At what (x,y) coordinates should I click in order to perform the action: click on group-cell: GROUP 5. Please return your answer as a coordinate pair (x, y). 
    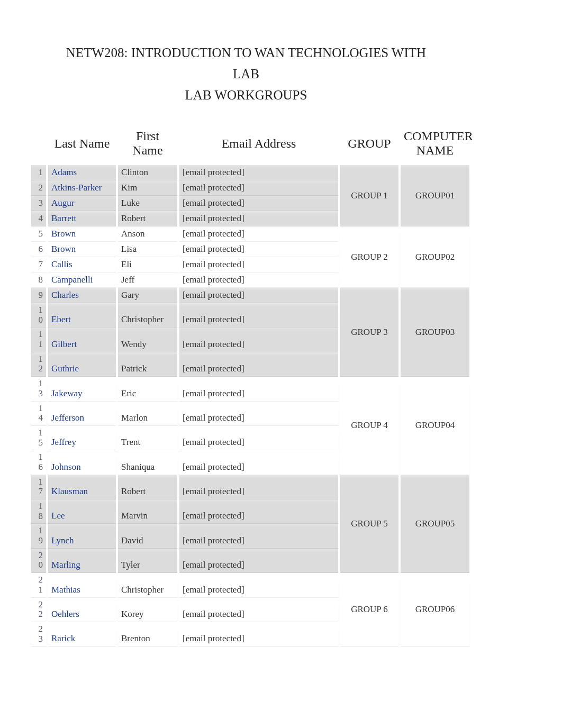
    Looking at the image, I should click on (369, 524).